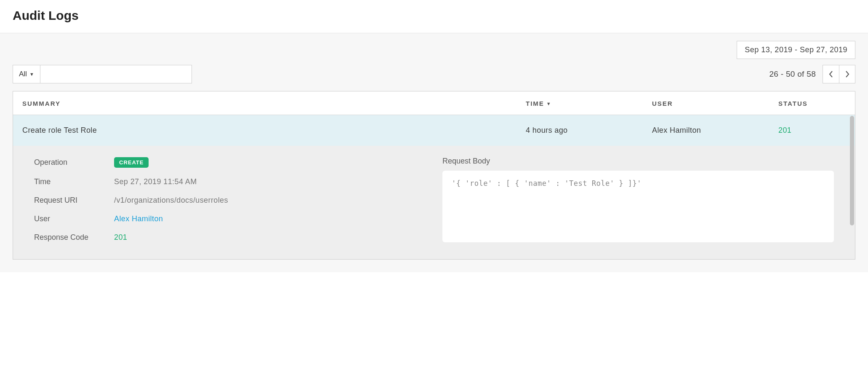 The width and height of the screenshot is (868, 370). I want to click on detail-label-time: Time, so click(74, 182).